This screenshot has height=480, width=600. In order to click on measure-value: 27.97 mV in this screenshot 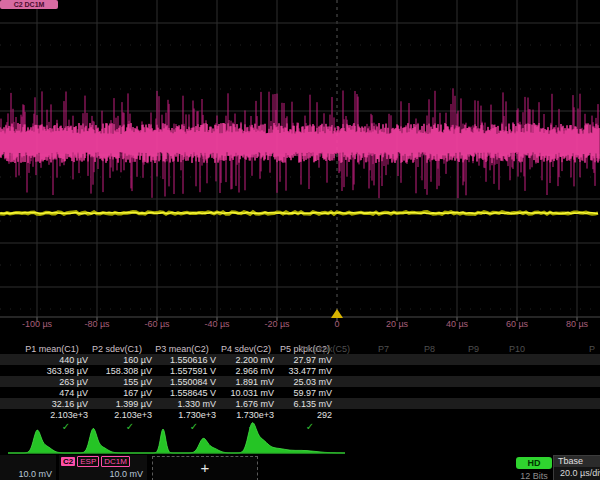, I will do `click(293, 360)`.